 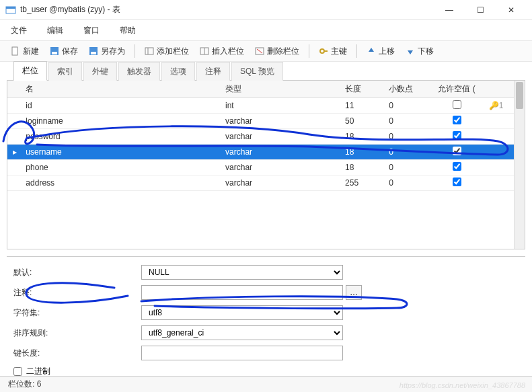 I want to click on table-row: addressvarchar2550, so click(x=266, y=183).